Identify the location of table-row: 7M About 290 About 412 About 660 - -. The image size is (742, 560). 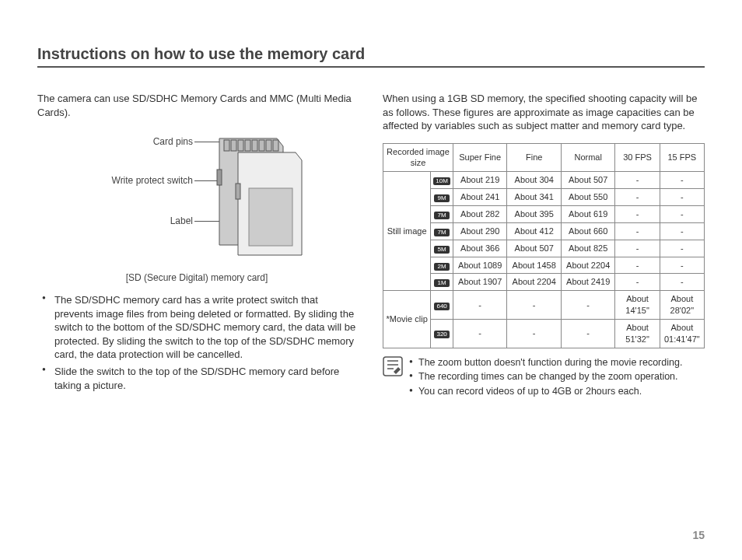
(544, 231).